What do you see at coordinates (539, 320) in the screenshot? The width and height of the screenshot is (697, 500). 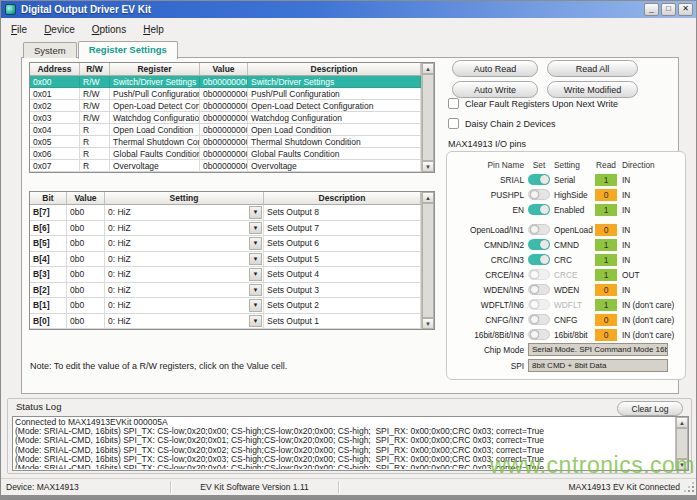 I see `toggle-switch-cnfg-in7` at bounding box center [539, 320].